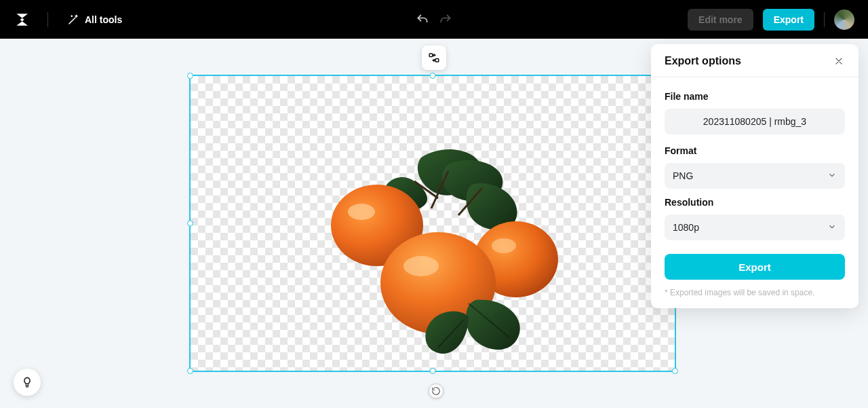 This screenshot has height=408, width=868. Describe the element at coordinates (755, 151) in the screenshot. I see `format-label: Format` at that location.